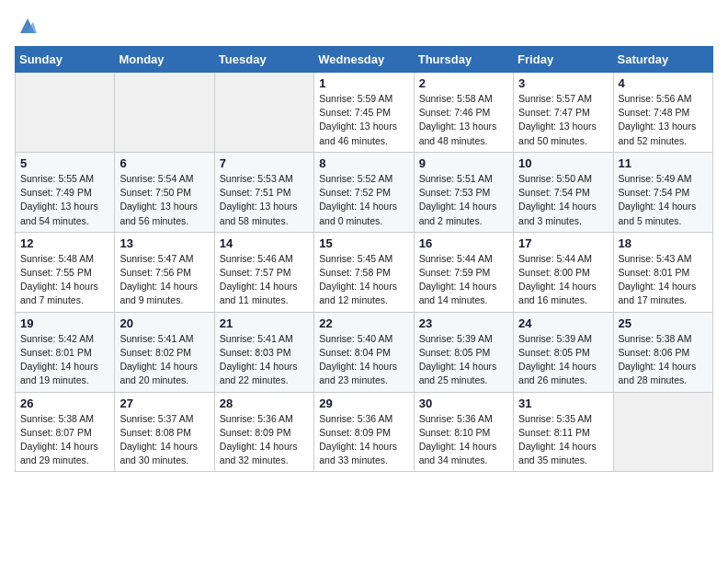 Image resolution: width=728 pixels, height=563 pixels. What do you see at coordinates (165, 60) in the screenshot?
I see `calendar-header-monday: Monday` at bounding box center [165, 60].